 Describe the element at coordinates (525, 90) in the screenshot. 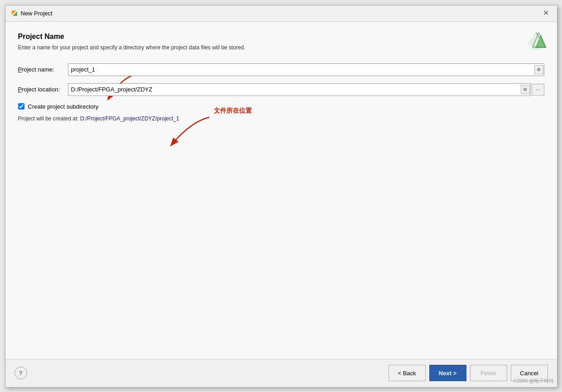

I see `project-location-clear-button: ⊗` at that location.